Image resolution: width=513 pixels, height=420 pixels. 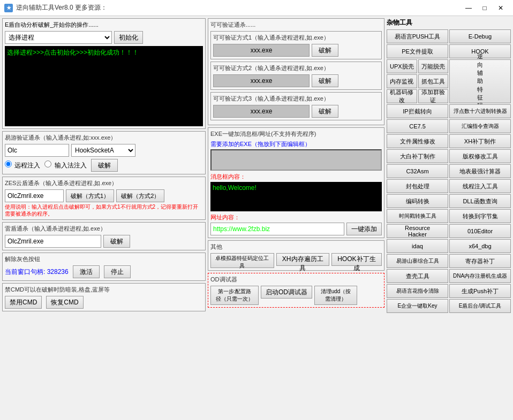 What do you see at coordinates (418, 141) in the screenshot?
I see `file-attr-button: 文件属性修改` at bounding box center [418, 141].